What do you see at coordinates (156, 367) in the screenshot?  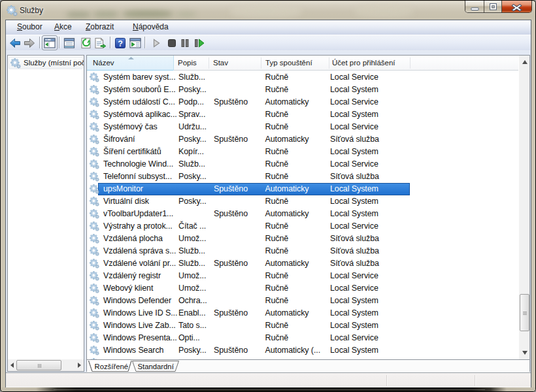 I see `svg-text: Standardní` at bounding box center [156, 367].